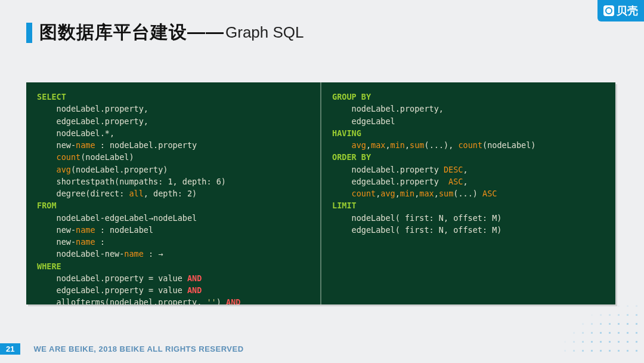  What do you see at coordinates (138, 349) in the screenshot?
I see `footer-text: WE ARE BEIKE, 2018 BEIKE ALL RIGHTS RESE…` at bounding box center [138, 349].